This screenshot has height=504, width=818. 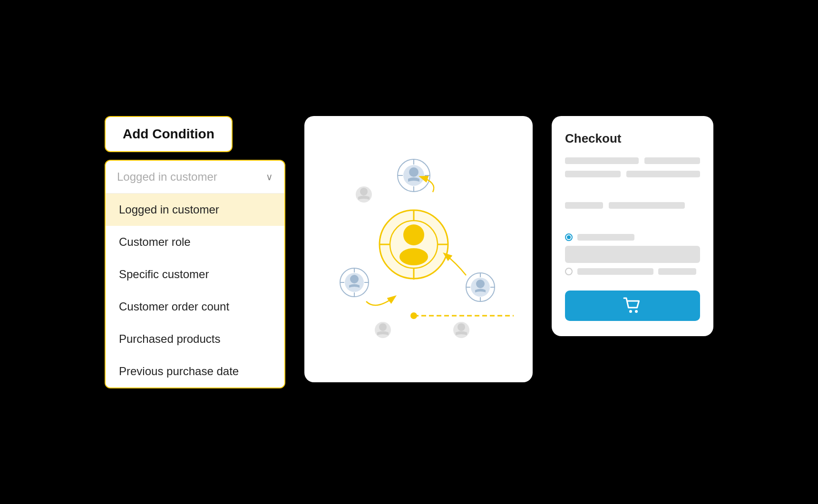 What do you see at coordinates (633, 226) in the screenshot?
I see `checkout-panel: Checkout` at bounding box center [633, 226].